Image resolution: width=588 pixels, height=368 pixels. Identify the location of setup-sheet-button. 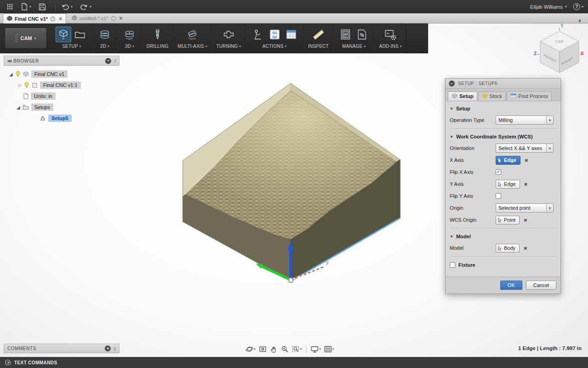
(291, 34).